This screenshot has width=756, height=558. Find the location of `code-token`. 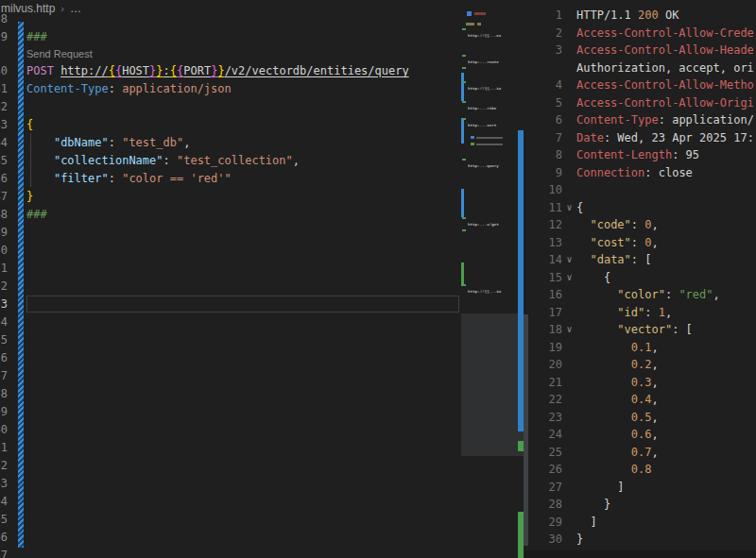

code-token is located at coordinates (604, 364).